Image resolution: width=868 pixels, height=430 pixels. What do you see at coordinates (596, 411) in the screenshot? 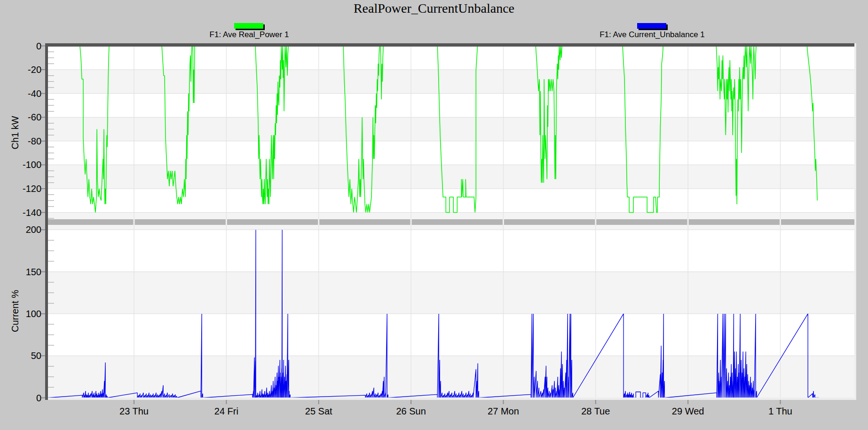
I see `x-tick-label: 28 Tue` at bounding box center [596, 411].